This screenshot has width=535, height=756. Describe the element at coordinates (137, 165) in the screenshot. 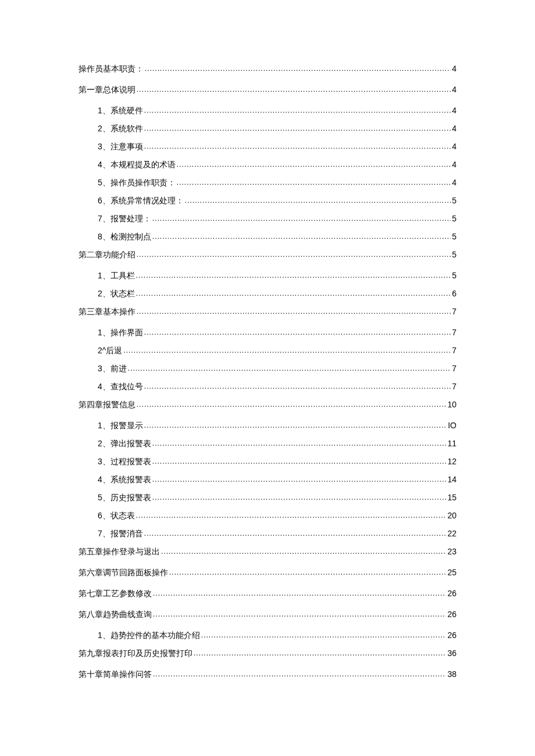

I see `toc-label: 4、本规程提及的术语` at that location.